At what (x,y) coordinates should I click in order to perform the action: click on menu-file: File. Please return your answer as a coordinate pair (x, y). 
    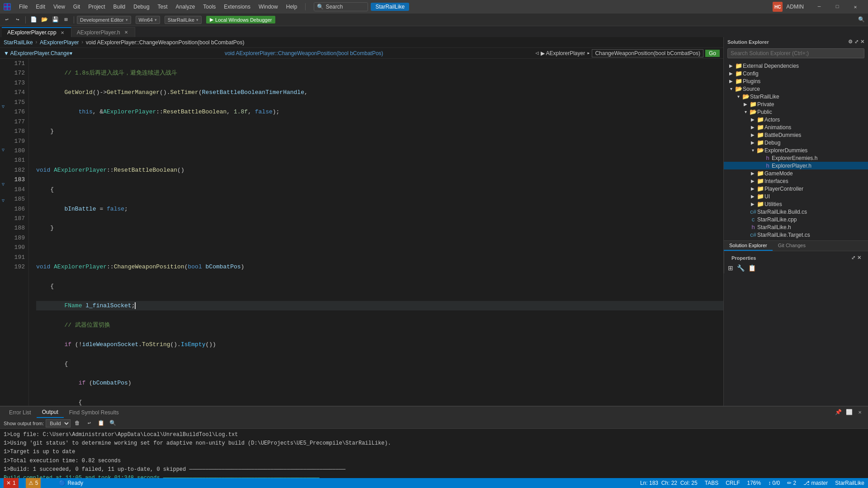
    Looking at the image, I should click on (24, 7).